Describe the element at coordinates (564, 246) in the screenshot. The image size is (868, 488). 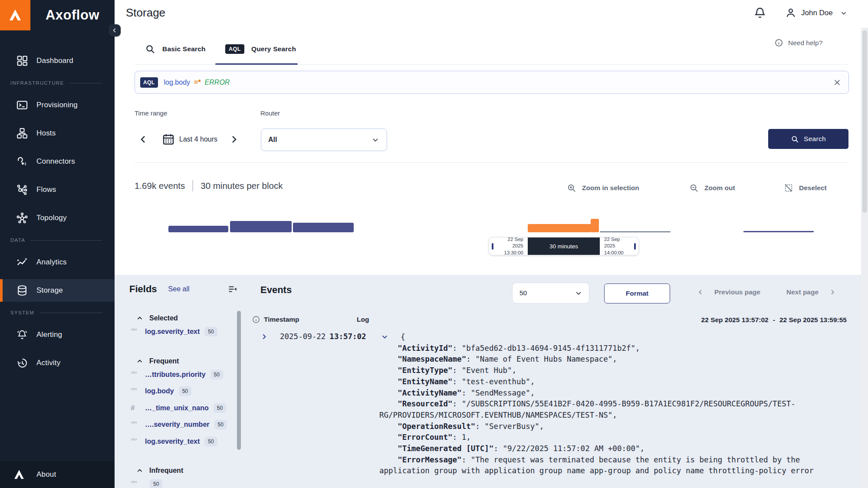
I see `time-selection-pill: 22 Sep 2025 13:30:00 30 minutes 22 Sep 2…` at that location.